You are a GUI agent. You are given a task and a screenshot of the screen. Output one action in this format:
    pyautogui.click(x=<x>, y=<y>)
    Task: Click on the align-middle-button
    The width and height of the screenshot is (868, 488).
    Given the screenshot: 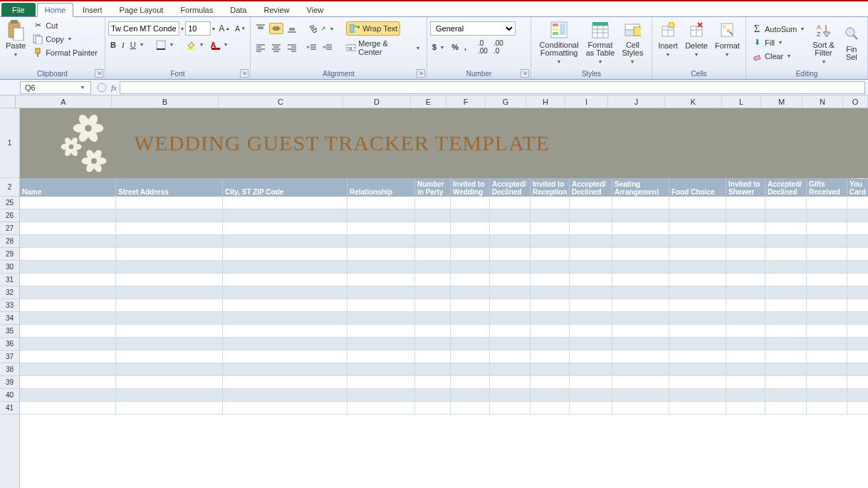 What is the action you would take?
    pyautogui.click(x=276, y=28)
    